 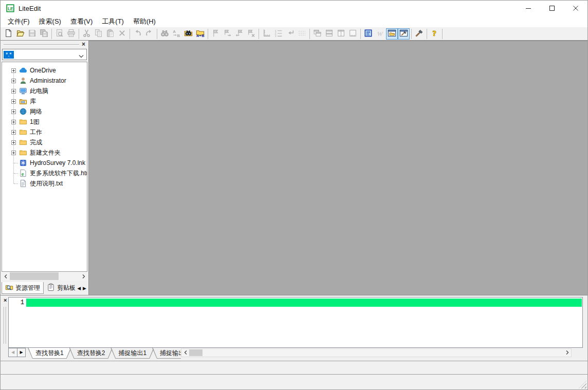 I want to click on explorer-panel-toggle-button, so click(x=392, y=34).